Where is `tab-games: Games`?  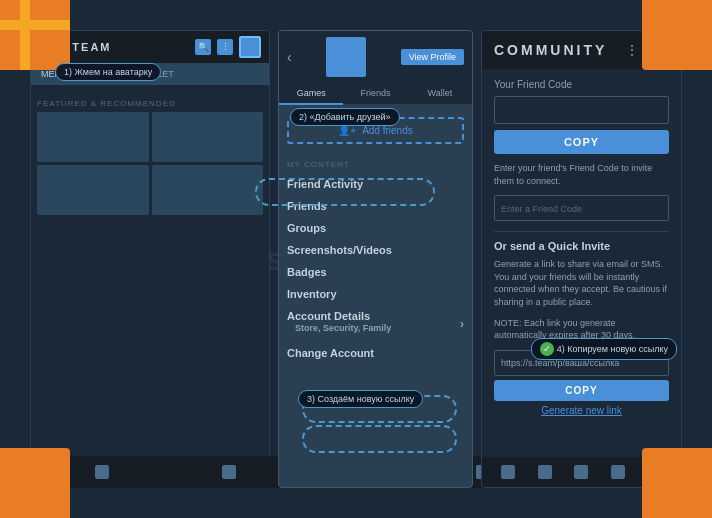
tab-games: Games is located at coordinates (311, 94).